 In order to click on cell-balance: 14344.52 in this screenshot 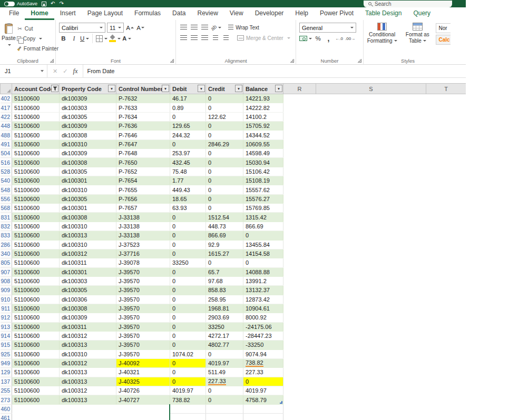, I will do `click(263, 135)`.